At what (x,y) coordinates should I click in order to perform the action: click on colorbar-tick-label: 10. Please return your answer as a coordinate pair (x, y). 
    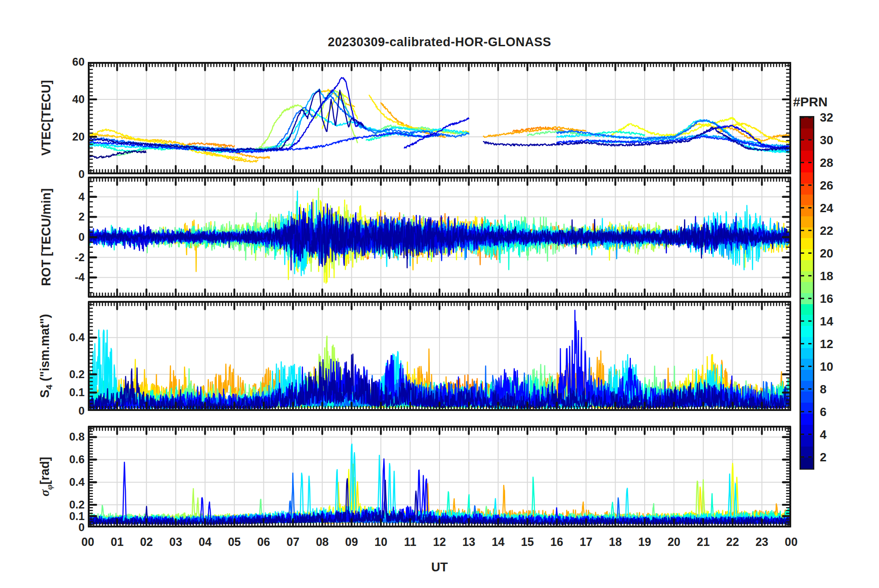
    Looking at the image, I should click on (826, 366).